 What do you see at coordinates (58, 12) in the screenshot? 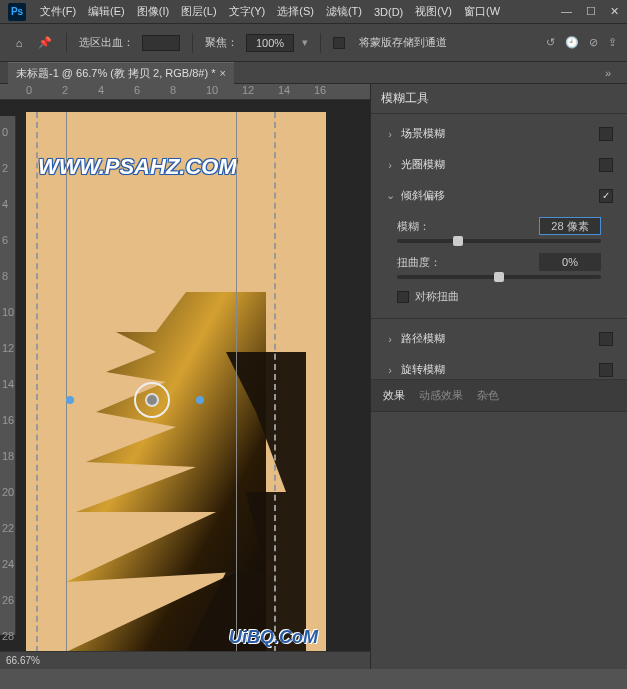
I see `menu-file: 文件(F)` at bounding box center [58, 12].